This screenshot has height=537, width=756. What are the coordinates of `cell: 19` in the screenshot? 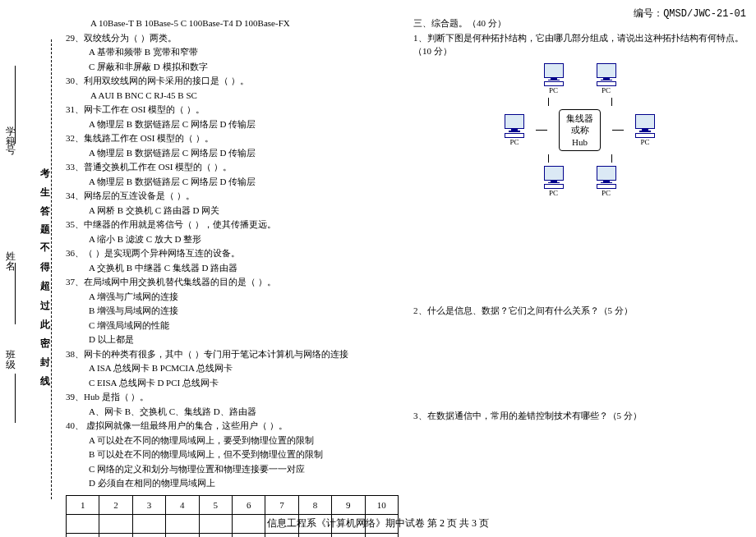 It's located at (348, 535).